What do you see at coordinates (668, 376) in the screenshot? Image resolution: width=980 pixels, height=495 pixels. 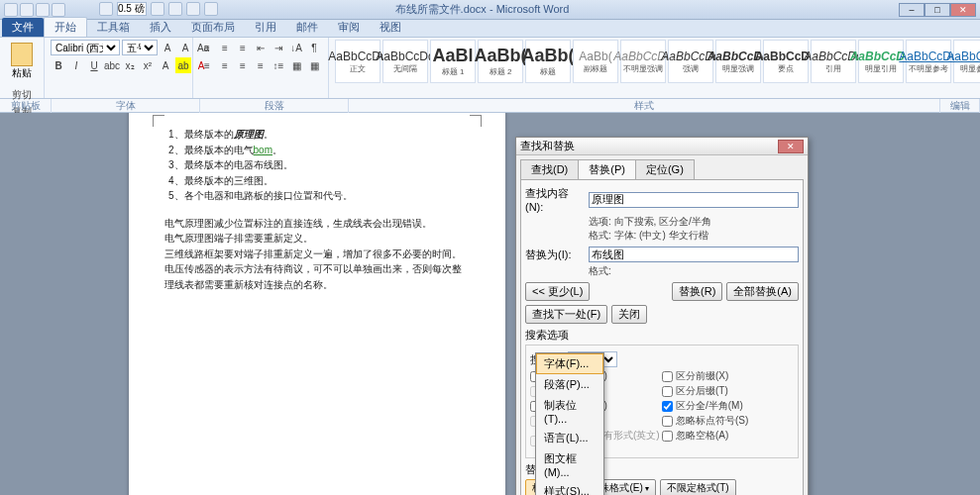 I see `chk-prefix` at bounding box center [668, 376].